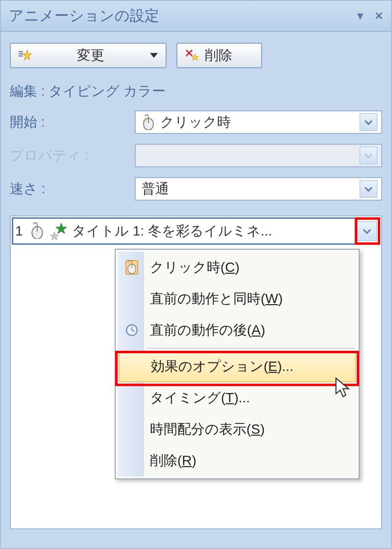  Describe the element at coordinates (237, 461) in the screenshot. I see `menu-item-delete: 削除(R)` at that location.